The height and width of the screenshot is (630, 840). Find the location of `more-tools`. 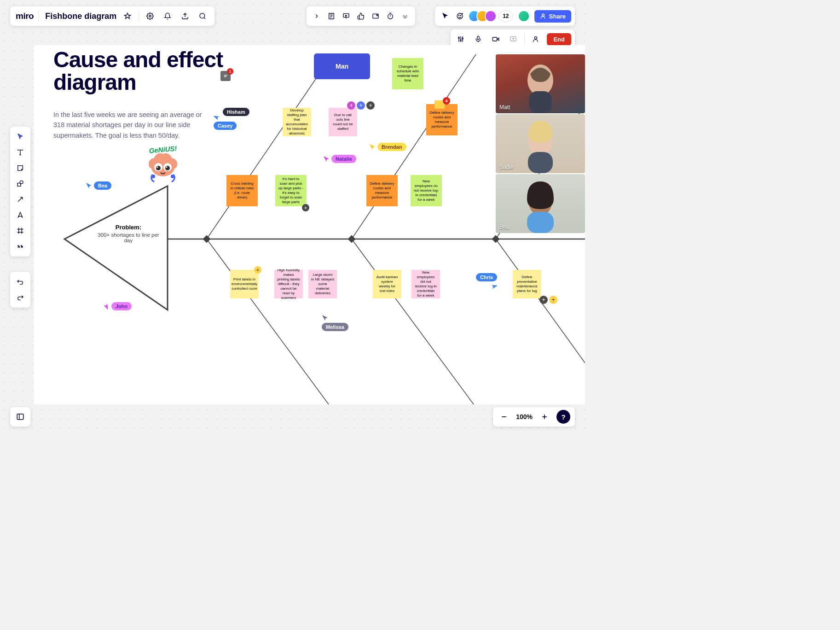

more-tools is located at coordinates (20, 246).